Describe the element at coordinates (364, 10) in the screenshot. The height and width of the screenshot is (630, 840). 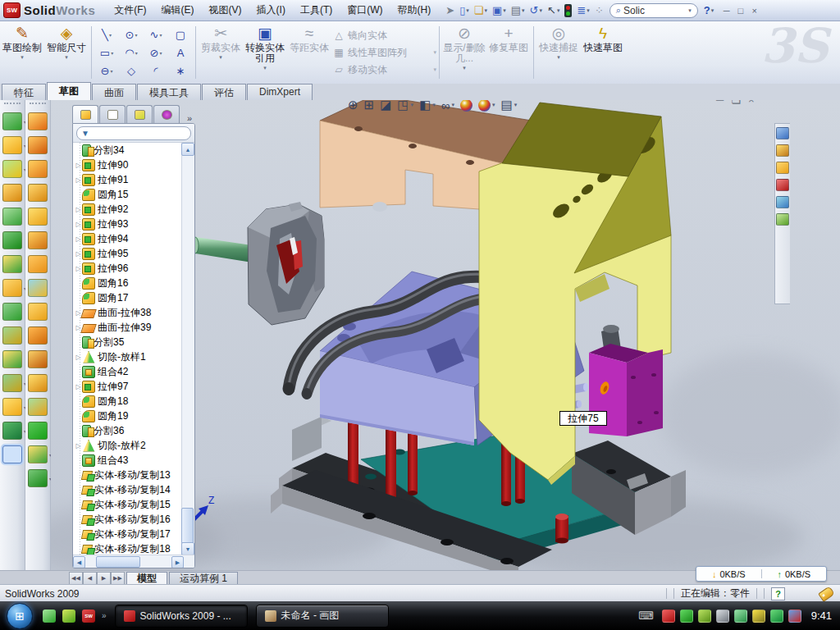
I see `menu-item-5: 窗口(W)` at that location.